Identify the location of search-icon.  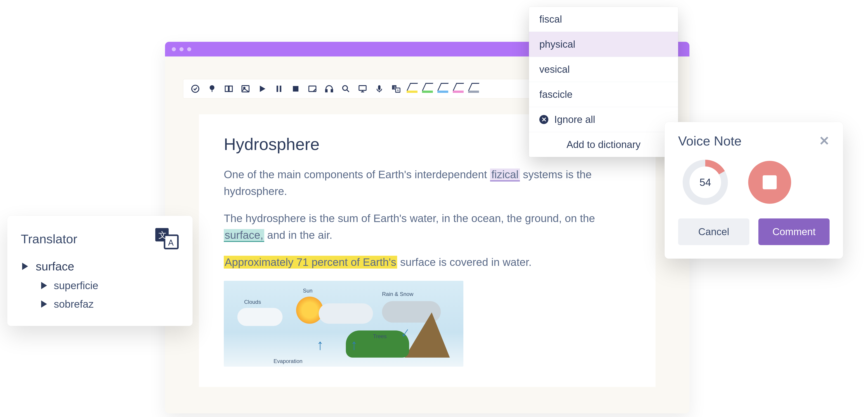
(346, 89).